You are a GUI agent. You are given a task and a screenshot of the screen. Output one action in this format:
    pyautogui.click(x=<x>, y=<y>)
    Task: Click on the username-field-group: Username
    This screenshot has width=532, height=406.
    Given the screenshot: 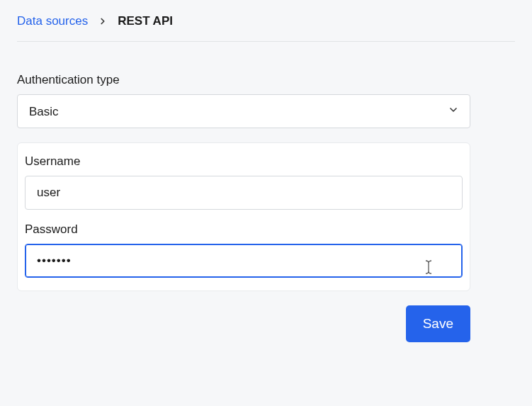 What is the action you would take?
    pyautogui.click(x=244, y=182)
    